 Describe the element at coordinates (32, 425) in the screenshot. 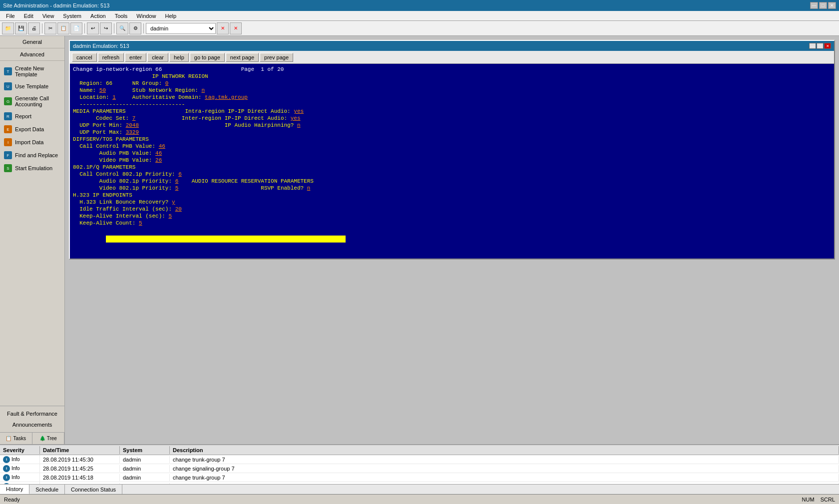

I see `announcements-btn: Announcements` at that location.